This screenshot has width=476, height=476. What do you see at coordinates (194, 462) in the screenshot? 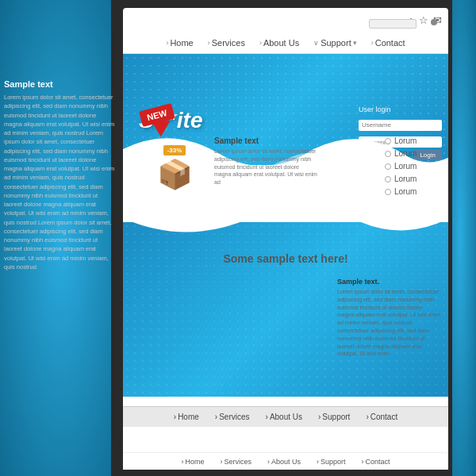
I see `vb-nav-home-label: Home` at bounding box center [194, 462].